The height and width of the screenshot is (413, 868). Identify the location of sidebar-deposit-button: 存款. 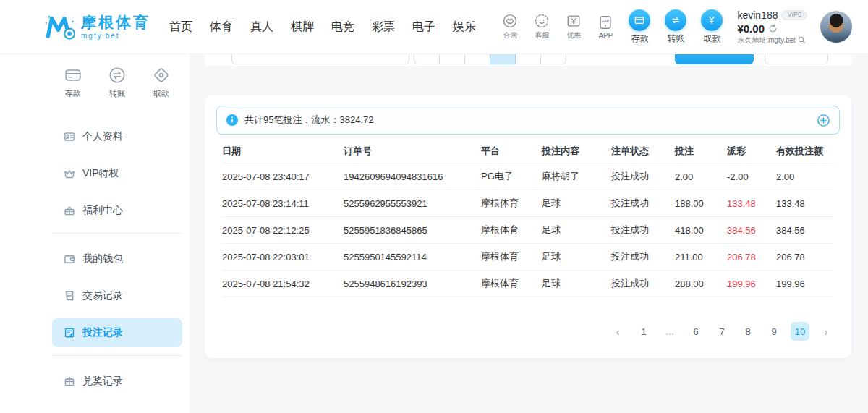
(73, 82).